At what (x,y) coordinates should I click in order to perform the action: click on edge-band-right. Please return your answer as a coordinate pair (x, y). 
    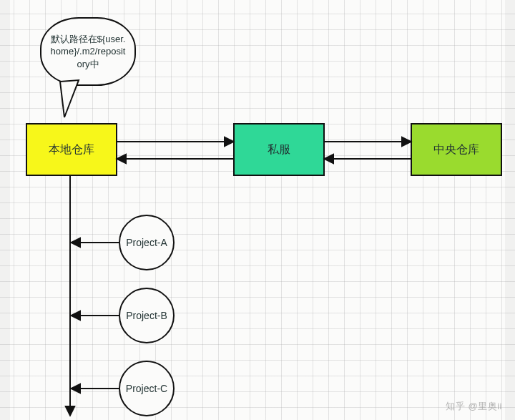
    Looking at the image, I should click on (510, 210).